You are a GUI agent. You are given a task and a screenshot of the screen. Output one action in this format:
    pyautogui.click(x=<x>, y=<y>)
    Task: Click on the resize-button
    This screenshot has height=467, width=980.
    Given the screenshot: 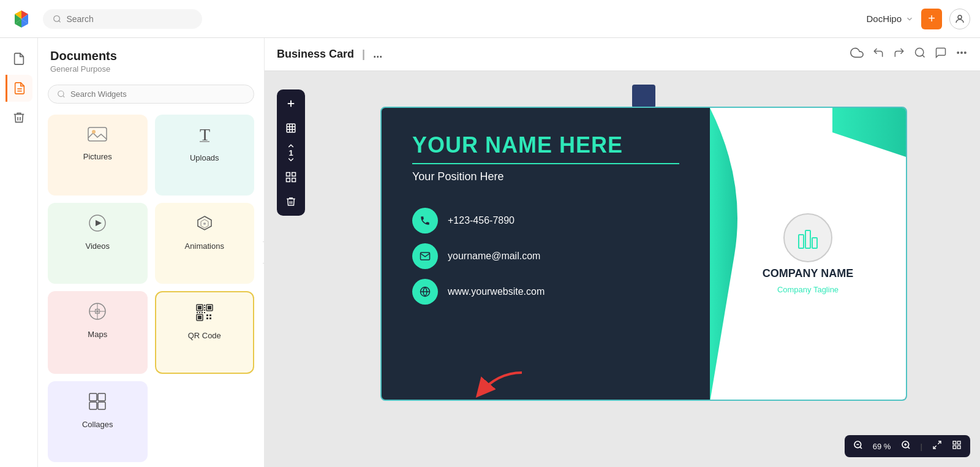 What is the action you would take?
    pyautogui.click(x=291, y=128)
    